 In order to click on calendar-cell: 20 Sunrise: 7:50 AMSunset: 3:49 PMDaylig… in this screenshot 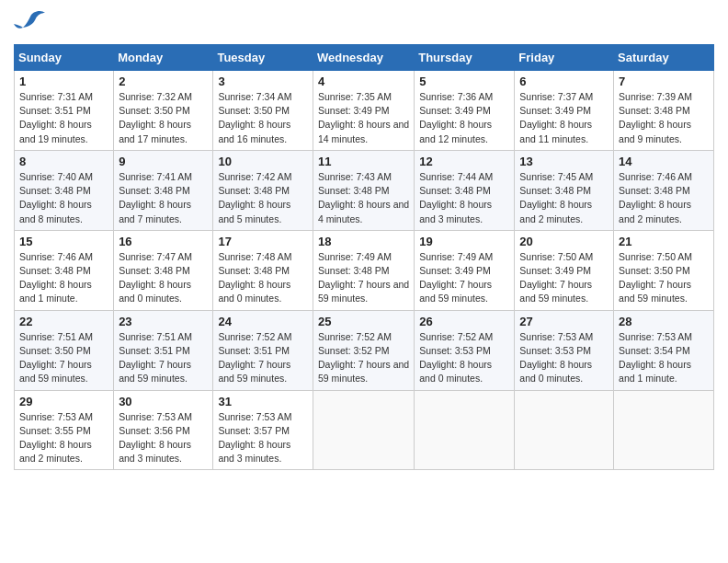, I will do `click(564, 270)`.